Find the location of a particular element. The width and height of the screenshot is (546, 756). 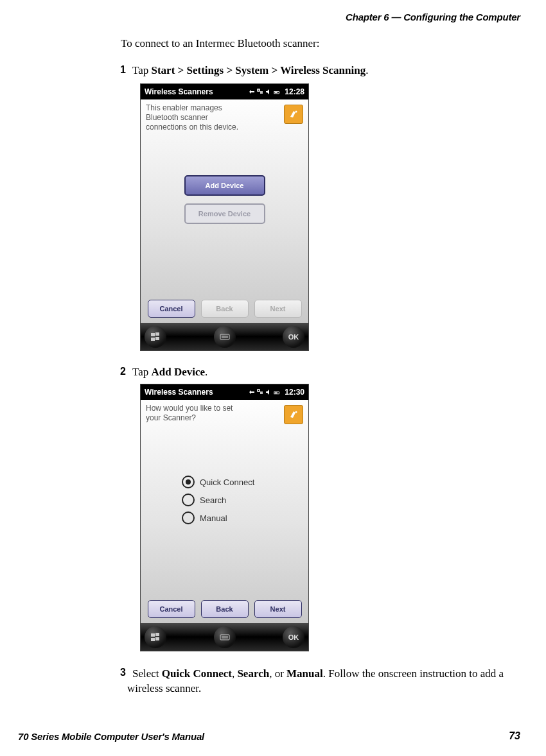

step-2: 2 Tap Add Device. is located at coordinates (167, 372).